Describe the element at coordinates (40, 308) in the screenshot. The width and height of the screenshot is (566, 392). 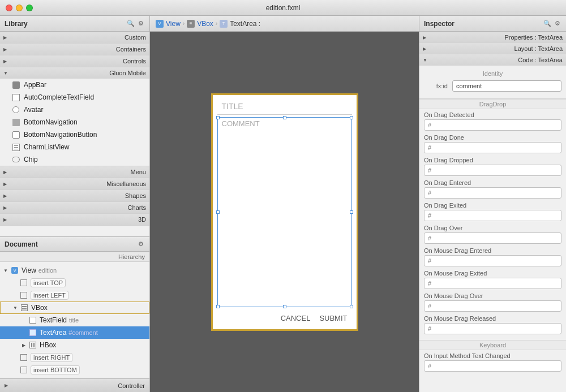
I see `vbox-label: VBox` at that location.